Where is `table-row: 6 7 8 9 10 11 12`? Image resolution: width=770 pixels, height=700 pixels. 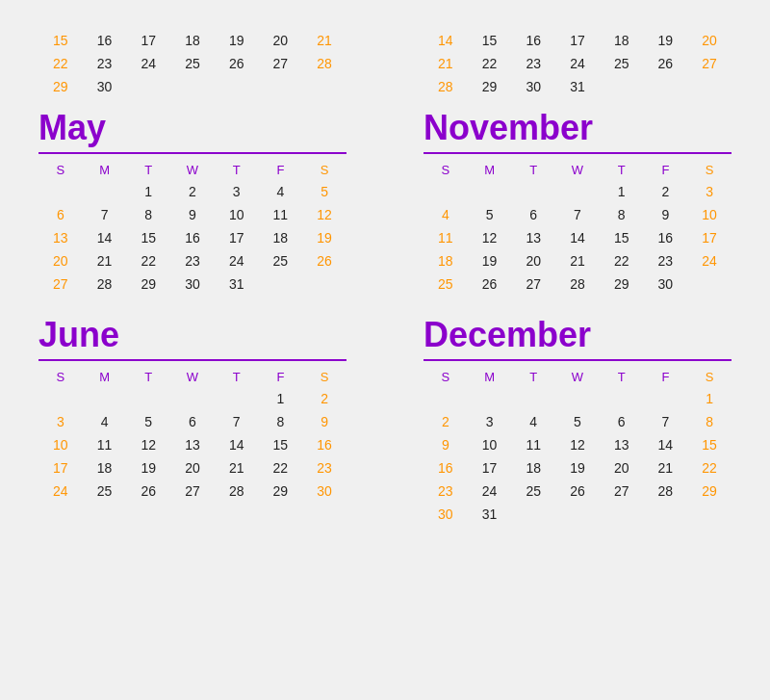 table-row: 6 7 8 9 10 11 12 is located at coordinates (192, 215).